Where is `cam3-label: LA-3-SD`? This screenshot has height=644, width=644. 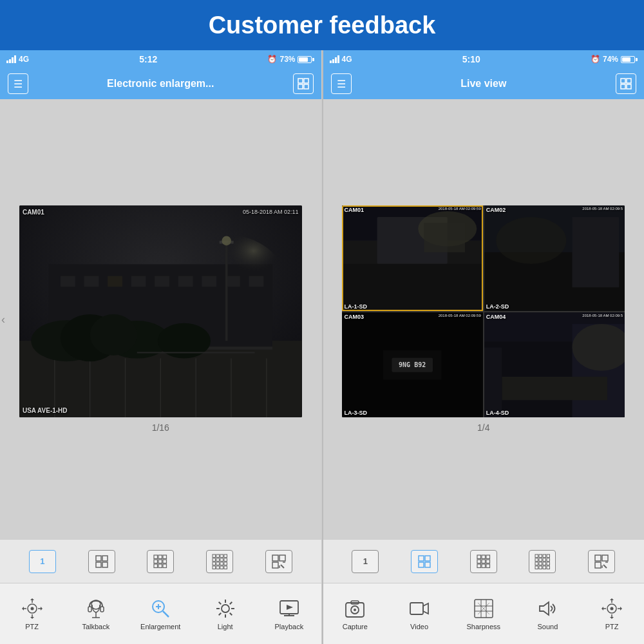 cam3-label: LA-3-SD is located at coordinates (355, 413).